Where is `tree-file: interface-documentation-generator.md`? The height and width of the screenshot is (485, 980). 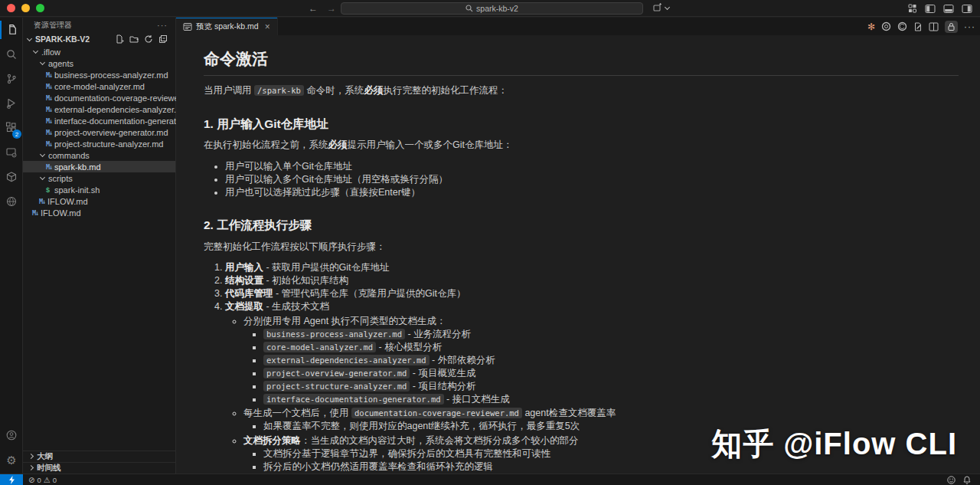
tree-file: interface-documentation-generator.md is located at coordinates (100, 121).